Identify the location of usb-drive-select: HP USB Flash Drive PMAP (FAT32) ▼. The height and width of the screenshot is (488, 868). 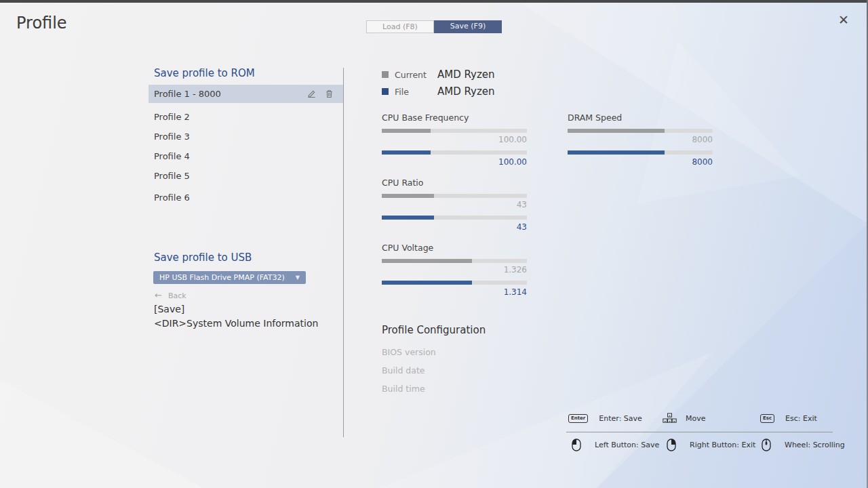
(229, 278).